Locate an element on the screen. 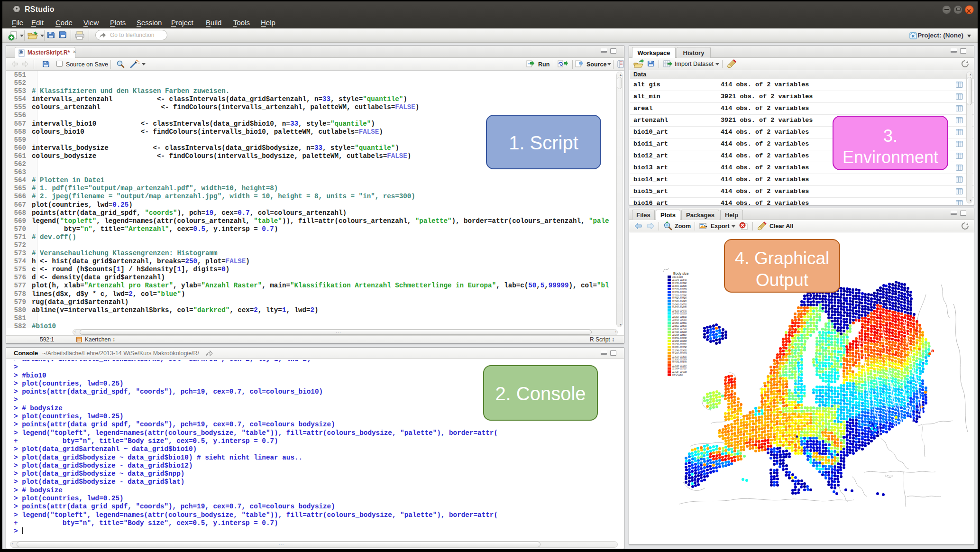 This screenshot has height=552, width=980. svg-text: 21.35942 - 21.37406 is located at coordinates (679, 298).